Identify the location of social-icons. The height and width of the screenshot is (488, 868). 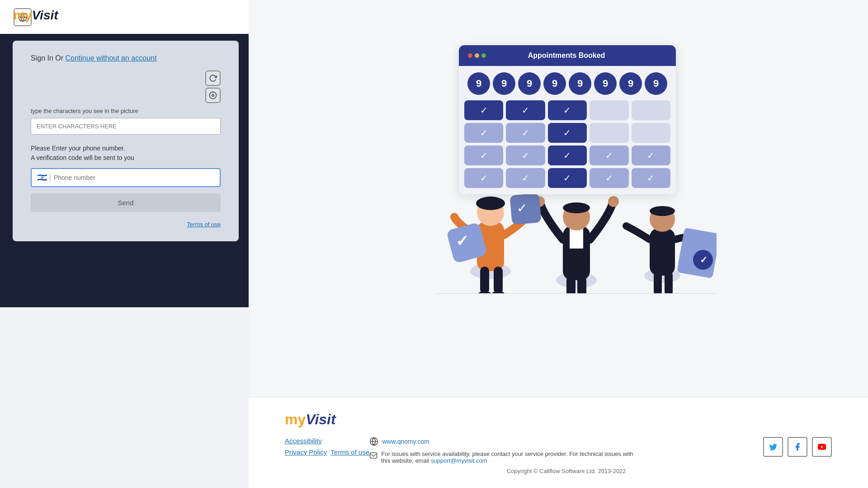
(797, 447).